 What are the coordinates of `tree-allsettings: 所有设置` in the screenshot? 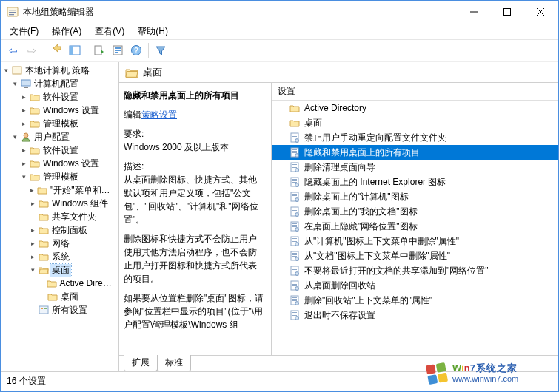 It's located at (70, 311).